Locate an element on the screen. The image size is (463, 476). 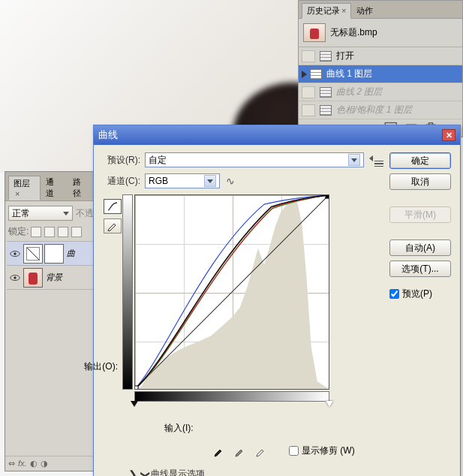
auto-button: 自动(A) is located at coordinates (420, 248).